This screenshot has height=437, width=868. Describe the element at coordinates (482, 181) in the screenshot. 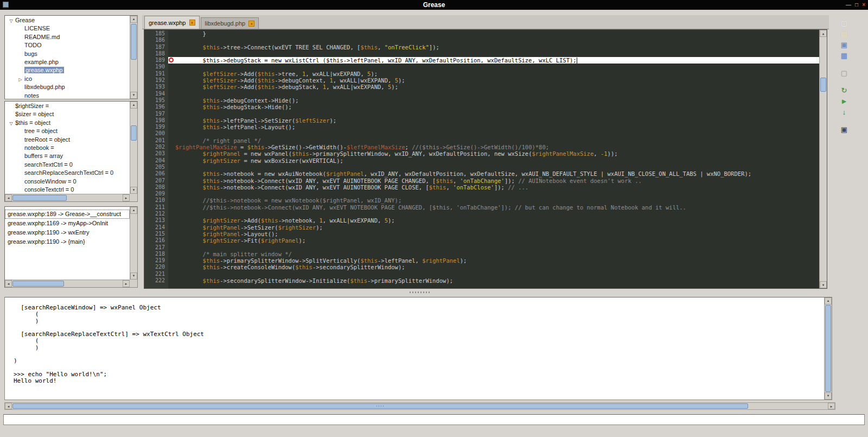

I see `code-line: 207 $this->notebook->Connect(wxID_ANY, w…` at that location.